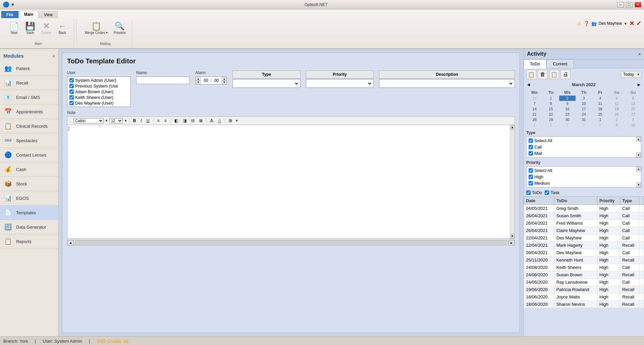 Image resolution: width=644 pixels, height=345 pixels. Describe the element at coordinates (584, 104) in the screenshot. I see `cal-cell-10: 10` at that location.